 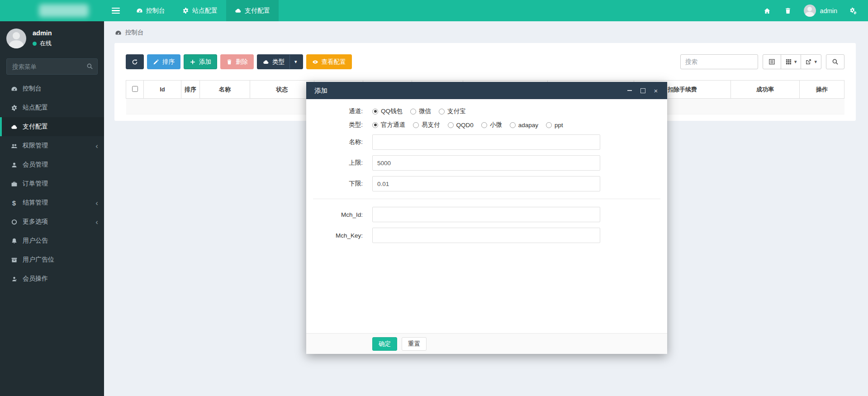 I want to click on close-icon: ×, so click(x=656, y=91).